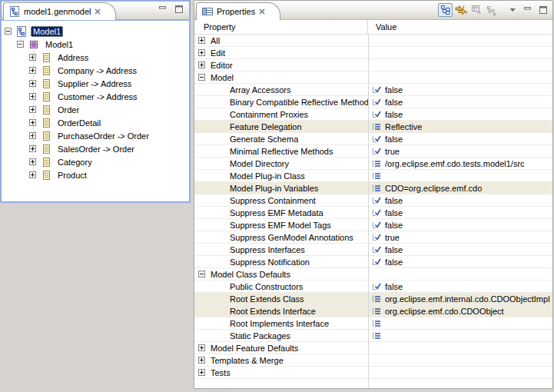 The image size is (554, 392). Describe the element at coordinates (95, 161) in the screenshot. I see `tree-item: Category` at that location.